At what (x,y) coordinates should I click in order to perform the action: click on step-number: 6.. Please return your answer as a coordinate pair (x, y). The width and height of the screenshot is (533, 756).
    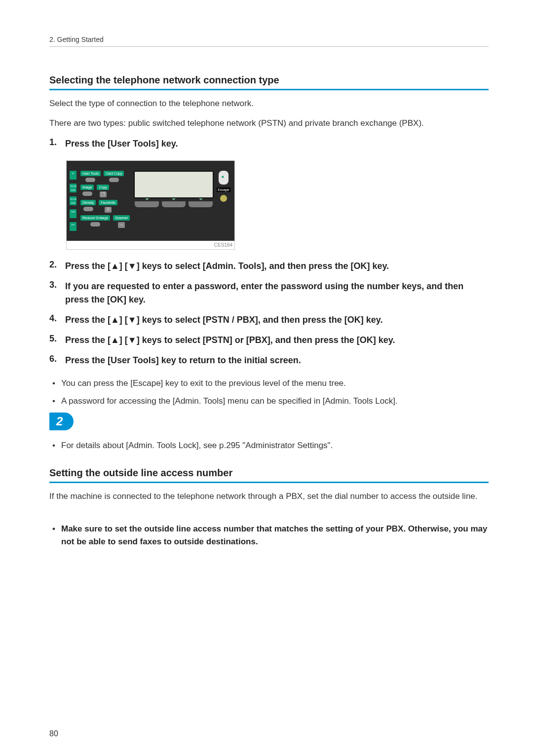
    Looking at the image, I should click on (57, 359).